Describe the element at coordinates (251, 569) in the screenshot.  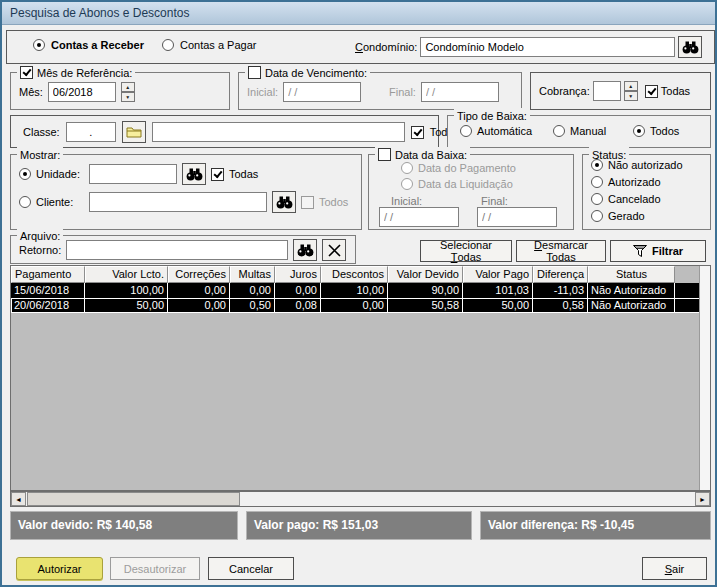
I see `button-label: Cancelar` at that location.